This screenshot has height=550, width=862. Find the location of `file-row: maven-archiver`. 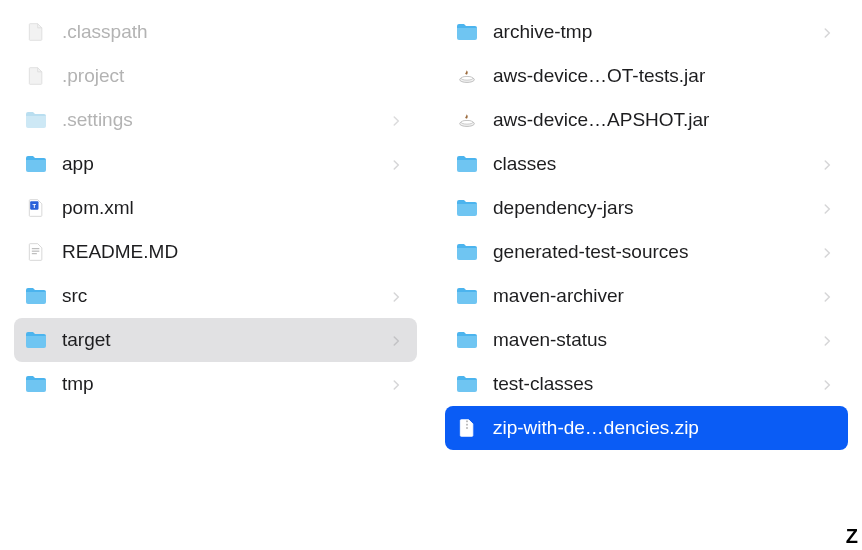

file-row: maven-archiver is located at coordinates (646, 296).